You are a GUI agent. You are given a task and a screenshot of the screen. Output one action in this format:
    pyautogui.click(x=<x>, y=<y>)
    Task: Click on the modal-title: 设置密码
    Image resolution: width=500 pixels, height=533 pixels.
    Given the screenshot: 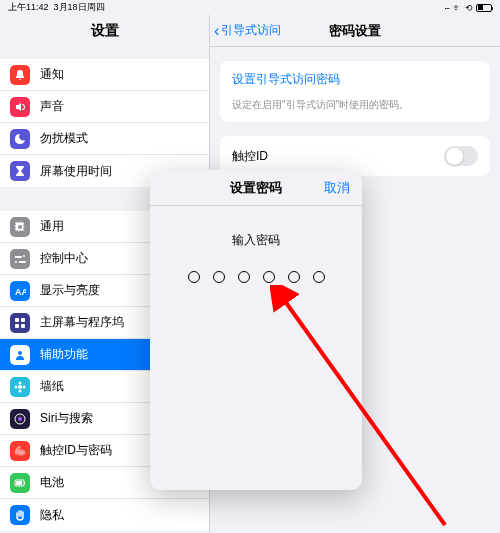 What is the action you would take?
    pyautogui.click(x=256, y=188)
    